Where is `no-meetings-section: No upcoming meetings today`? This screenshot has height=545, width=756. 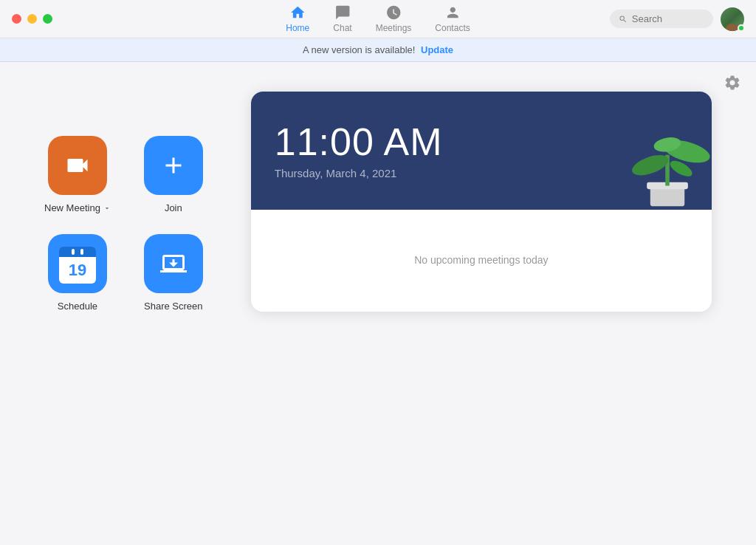 no-meetings-section: No upcoming meetings today is located at coordinates (481, 260).